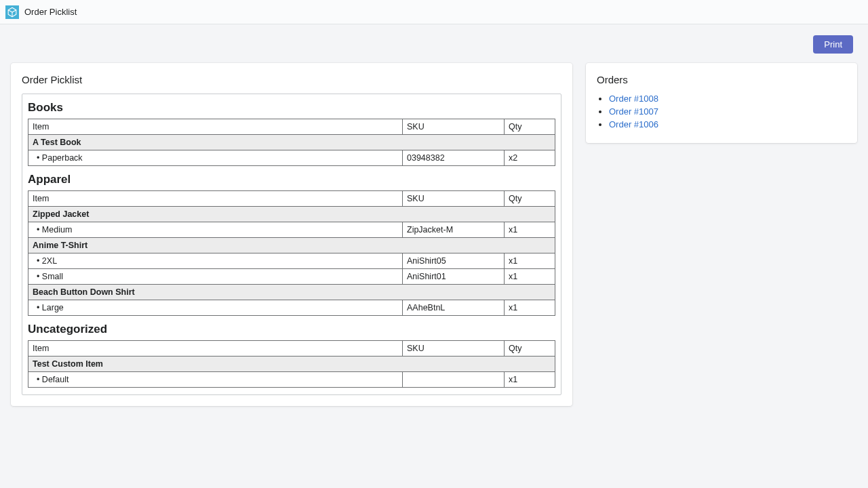 The image size is (868, 488). I want to click on picklist-table: ItemSKUQtyA Test Book• Paperback03948382…, so click(292, 142).